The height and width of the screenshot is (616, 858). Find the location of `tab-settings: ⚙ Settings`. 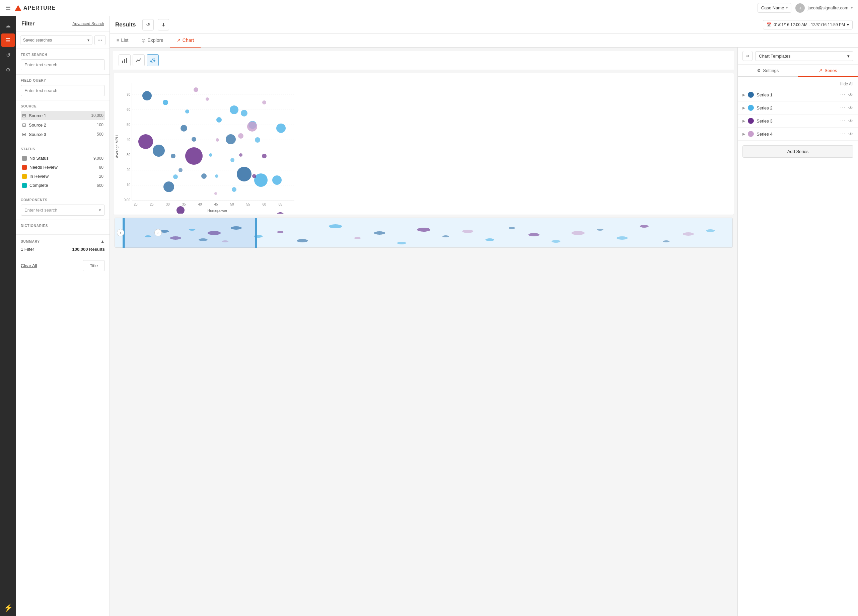

tab-settings: ⚙ Settings is located at coordinates (768, 71).